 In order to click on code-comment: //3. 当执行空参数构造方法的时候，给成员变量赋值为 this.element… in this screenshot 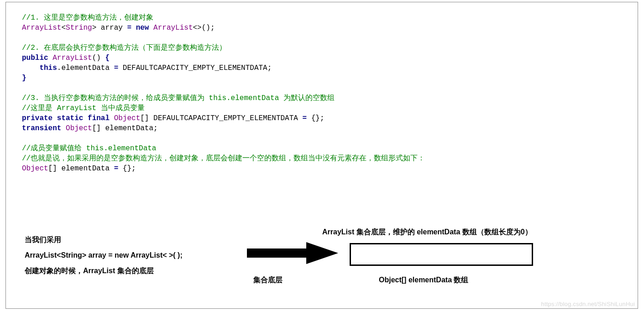, I will do `click(178, 98)`.